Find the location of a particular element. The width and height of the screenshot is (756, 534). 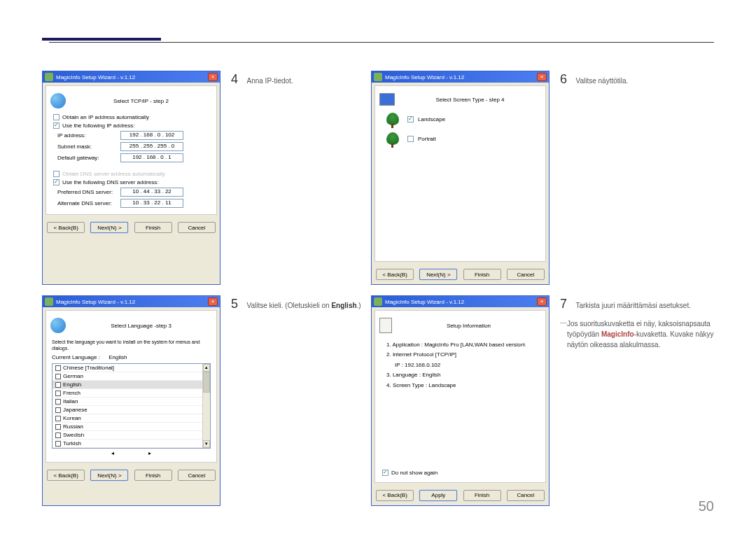

lang-item: Korean is located at coordinates (132, 419).